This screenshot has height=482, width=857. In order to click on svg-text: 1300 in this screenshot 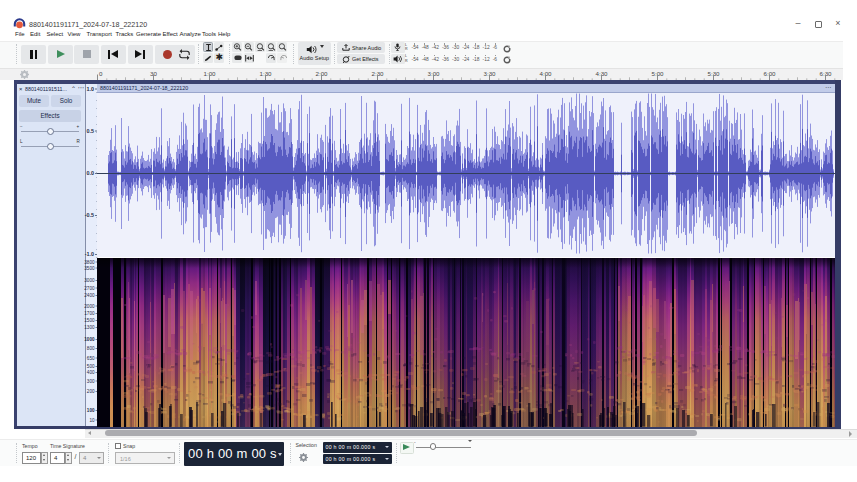, I will do `click(90, 328)`.